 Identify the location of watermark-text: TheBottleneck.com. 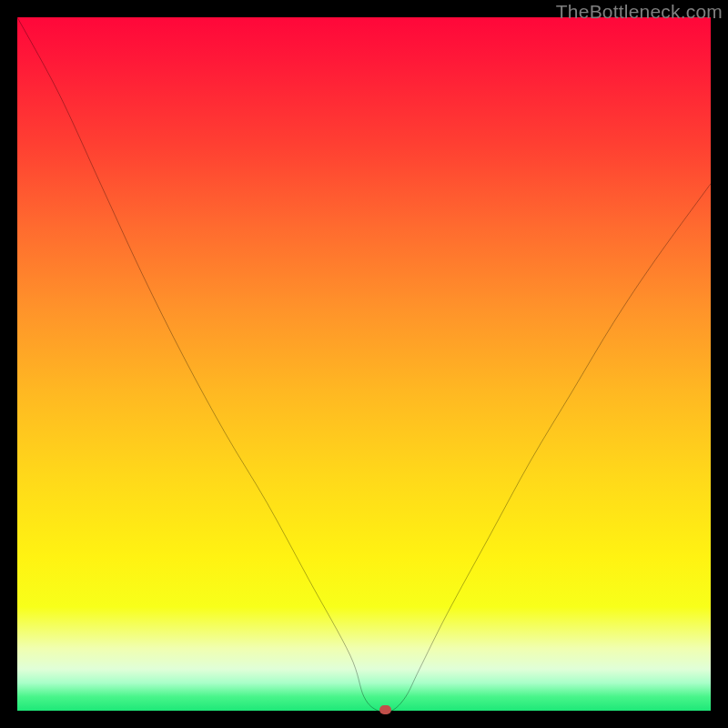
(639, 12).